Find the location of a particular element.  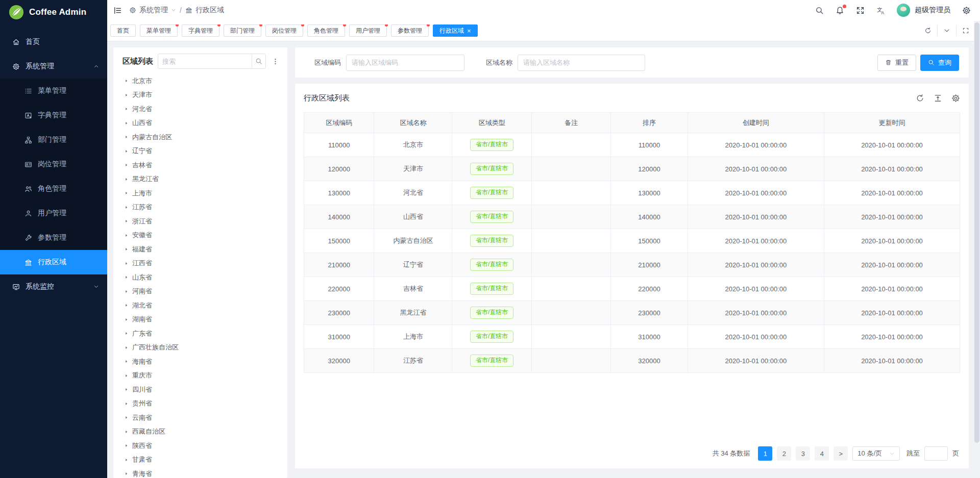

tree-item: 北京市 is located at coordinates (200, 81).